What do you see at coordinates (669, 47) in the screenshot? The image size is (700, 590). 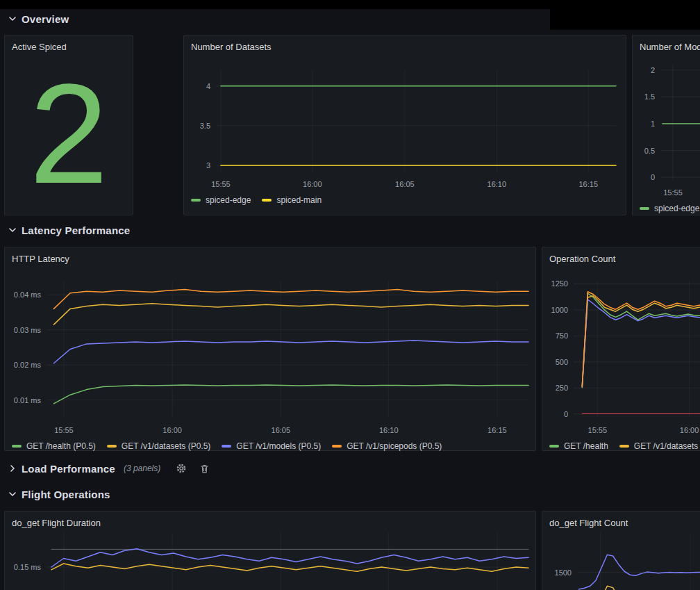 I see `panel-title: Number of Models` at bounding box center [669, 47].